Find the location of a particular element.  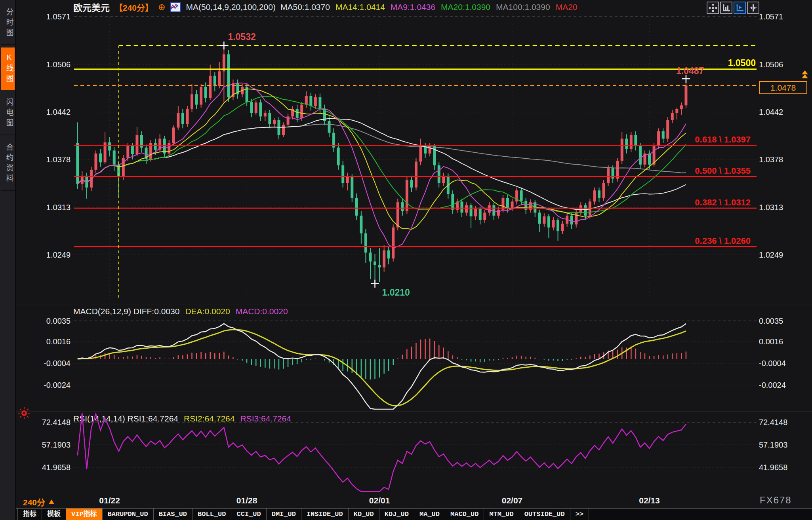

price-up-arrow-icon is located at coordinates (805, 76).